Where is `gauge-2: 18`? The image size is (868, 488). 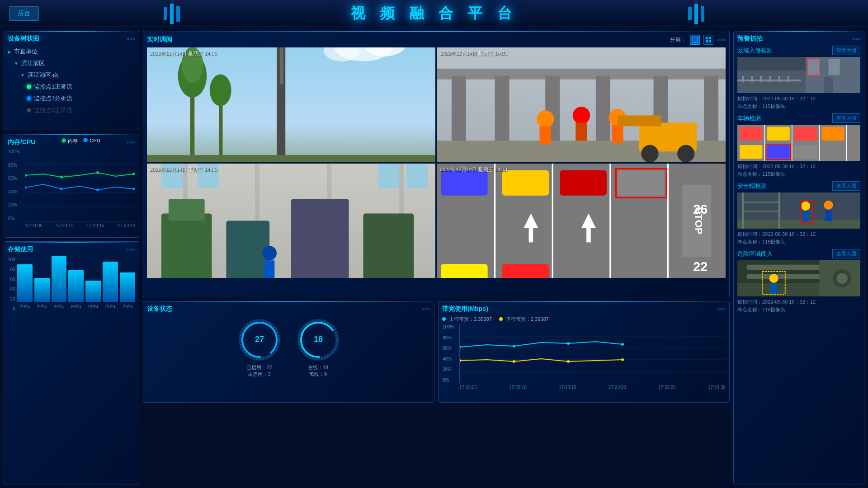
gauge-2: 18 is located at coordinates (318, 340).